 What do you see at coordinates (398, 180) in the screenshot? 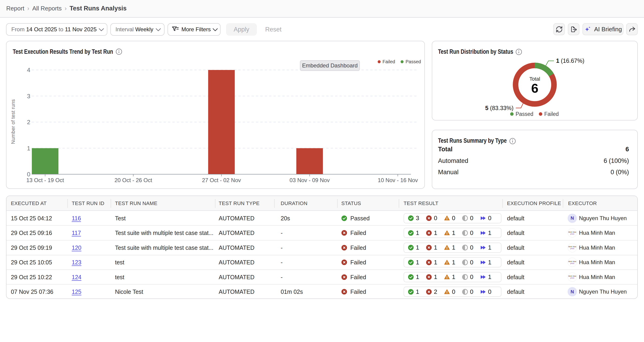
I see `svg-text: 10 Nov - 16 Nov` at bounding box center [398, 180].